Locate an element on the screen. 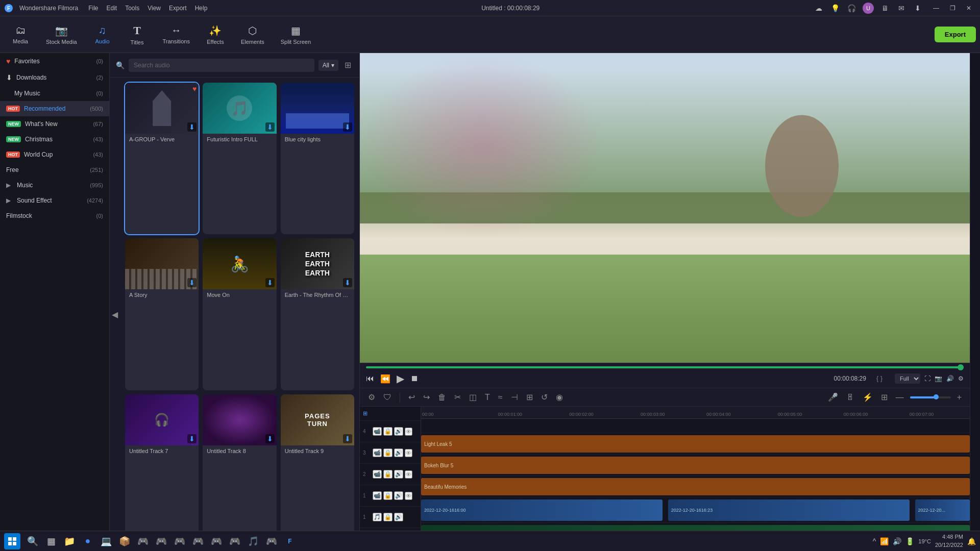 This screenshot has width=980, height=551. toolbar-transitions: ↔ Transitions is located at coordinates (177, 35).